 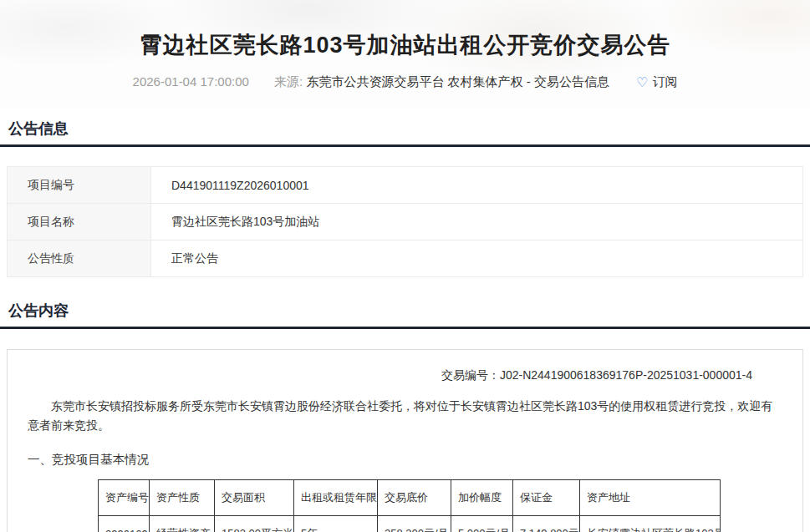 I want to click on subscribe-button: ♡订阅, so click(x=657, y=82).